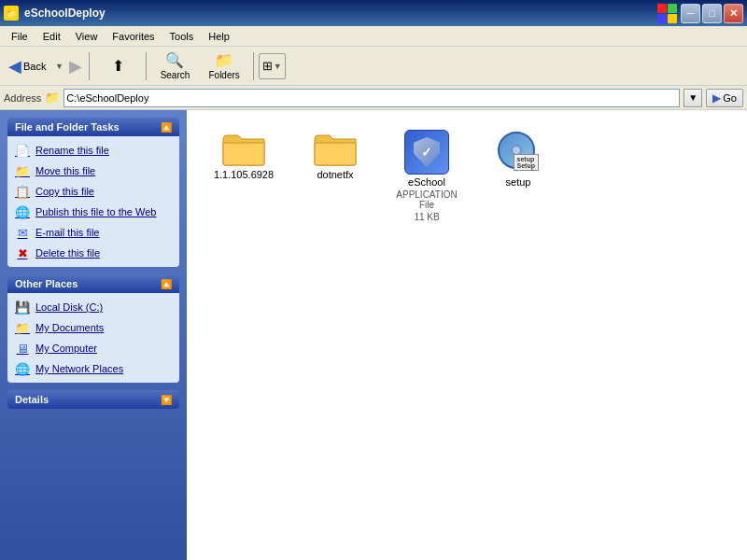 The image size is (747, 560). I want to click on back-label: Back, so click(35, 66).